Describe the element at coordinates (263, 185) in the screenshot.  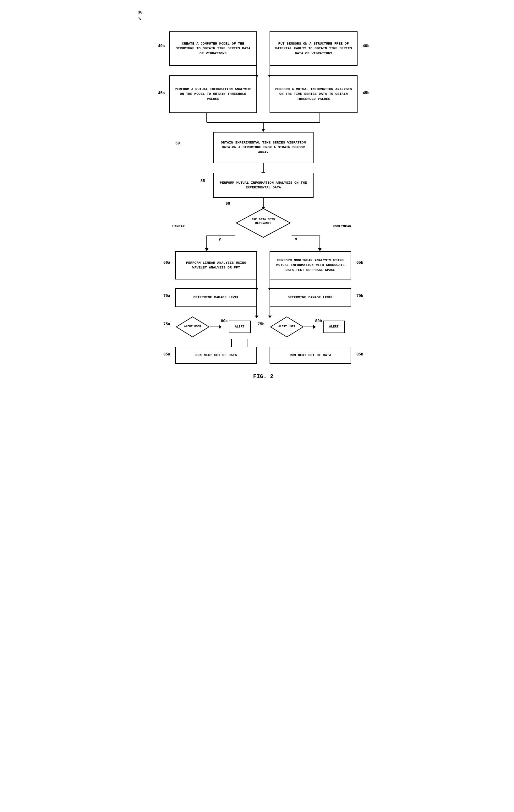
I see `box-55: PERFORM MUTUAL INFORMATION ANALYSIS ON T…` at that location.